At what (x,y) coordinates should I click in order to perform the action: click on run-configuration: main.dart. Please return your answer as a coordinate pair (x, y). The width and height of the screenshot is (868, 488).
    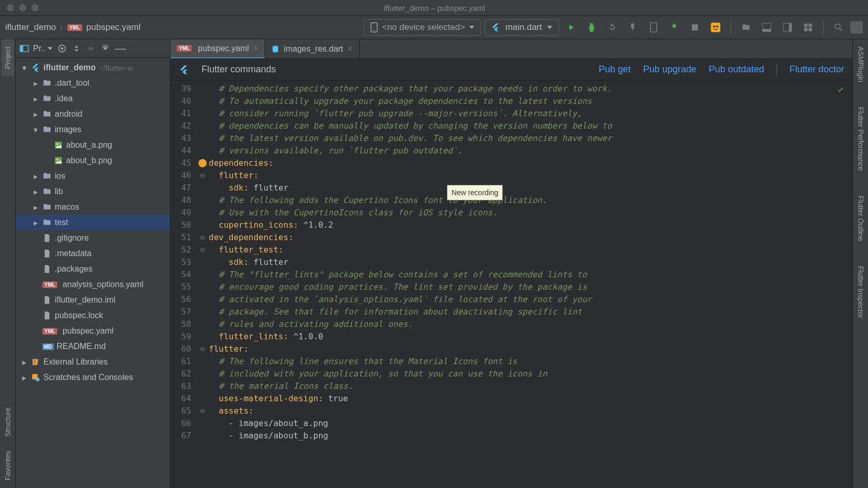
    Looking at the image, I should click on (522, 27).